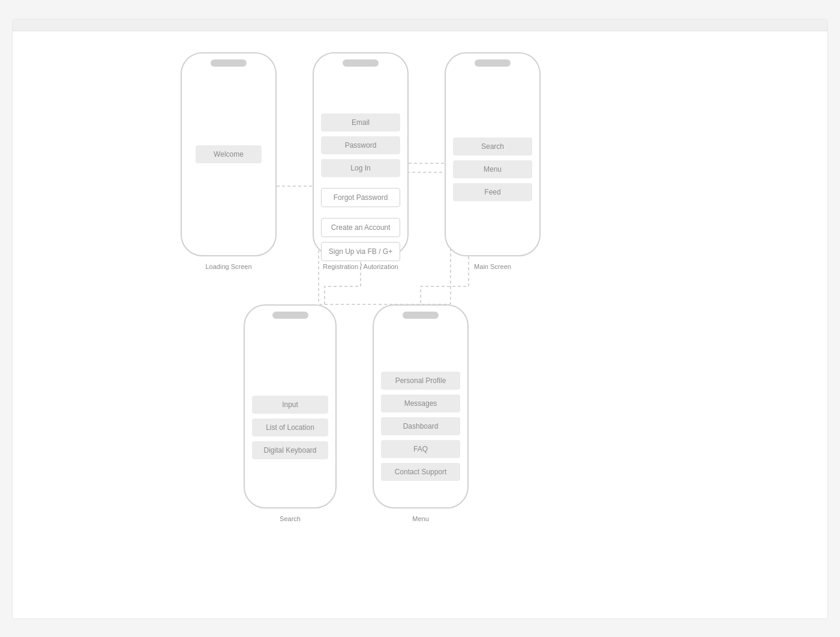 The height and width of the screenshot is (637, 840). What do you see at coordinates (229, 154) in the screenshot?
I see `welcome-button: Welcome` at bounding box center [229, 154].